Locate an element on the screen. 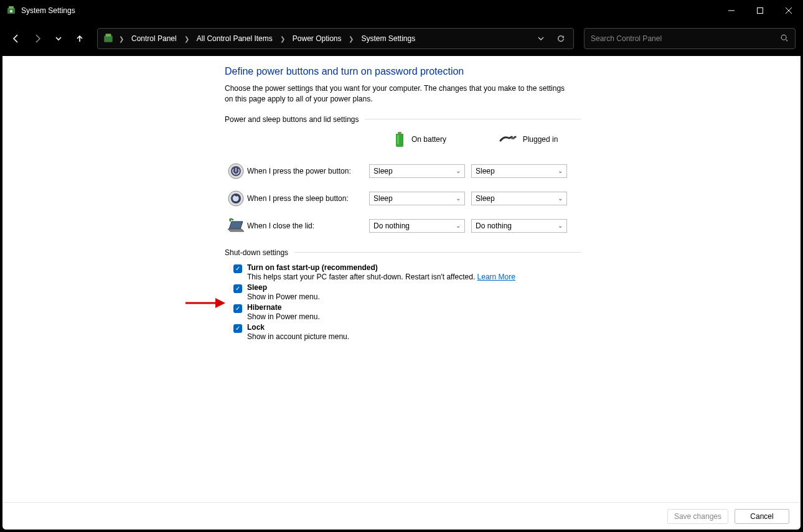  toolbar: ❯ Control Panel ❯ All Control Panel Item… is located at coordinates (402, 39).